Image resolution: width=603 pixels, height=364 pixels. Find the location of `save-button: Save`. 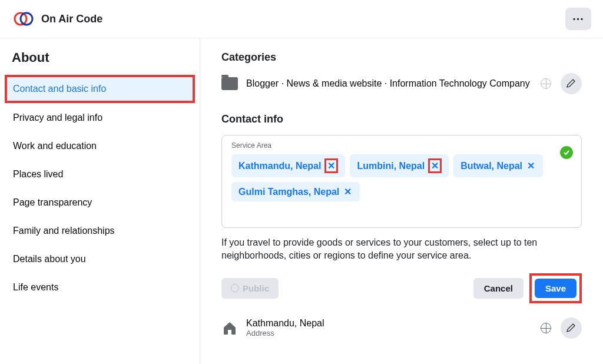

save-button: Save is located at coordinates (556, 289).